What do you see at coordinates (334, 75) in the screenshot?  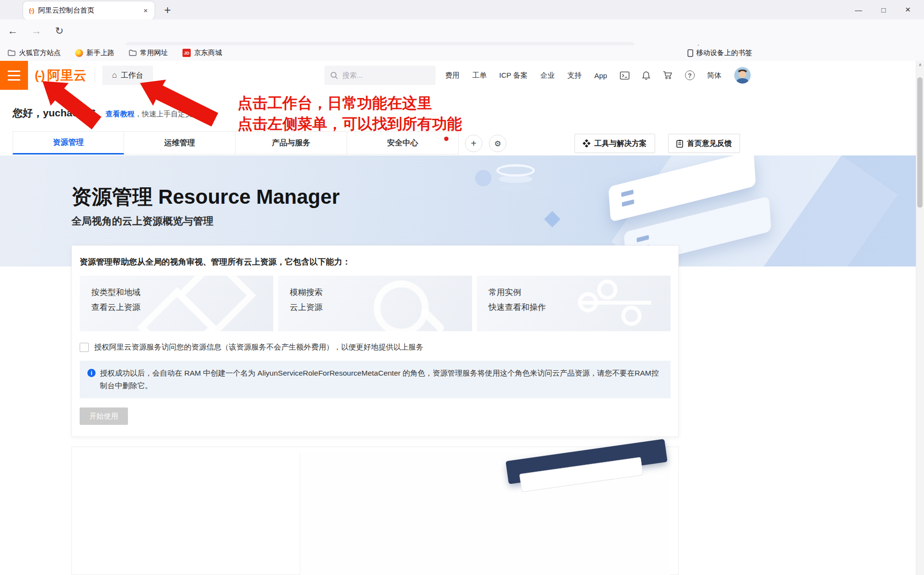 I see `search-icon` at bounding box center [334, 75].